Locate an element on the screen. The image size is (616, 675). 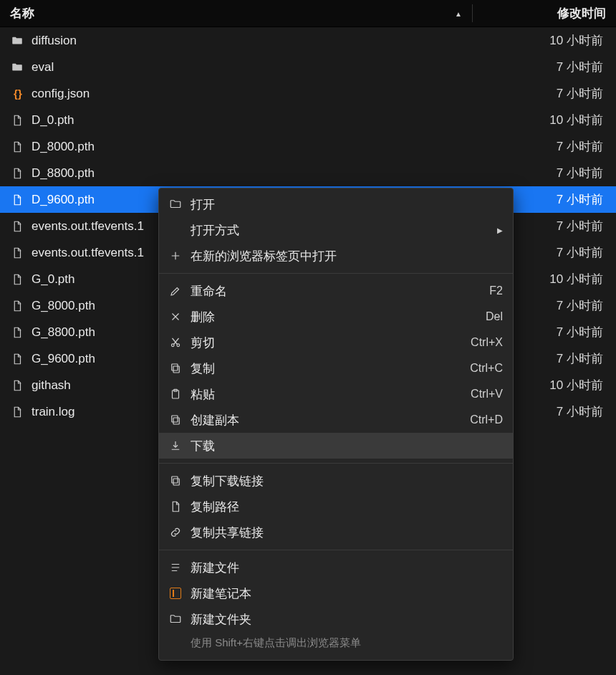
menu-item-label: 新建文件 is located at coordinates (347, 568).